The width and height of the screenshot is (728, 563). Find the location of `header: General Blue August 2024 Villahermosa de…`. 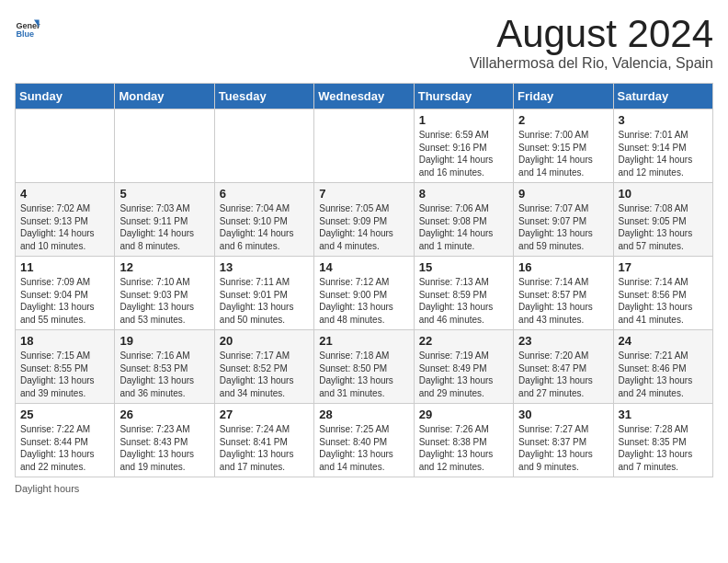

header: General Blue August 2024 Villahermosa de… is located at coordinates (364, 43).